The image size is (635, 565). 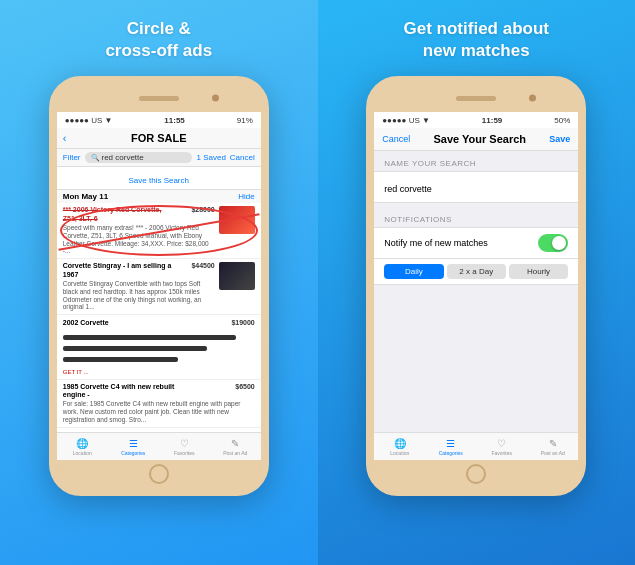 What do you see at coordinates (502, 453) in the screenshot?
I see `tab-fav-label-right: Favorites` at bounding box center [502, 453].